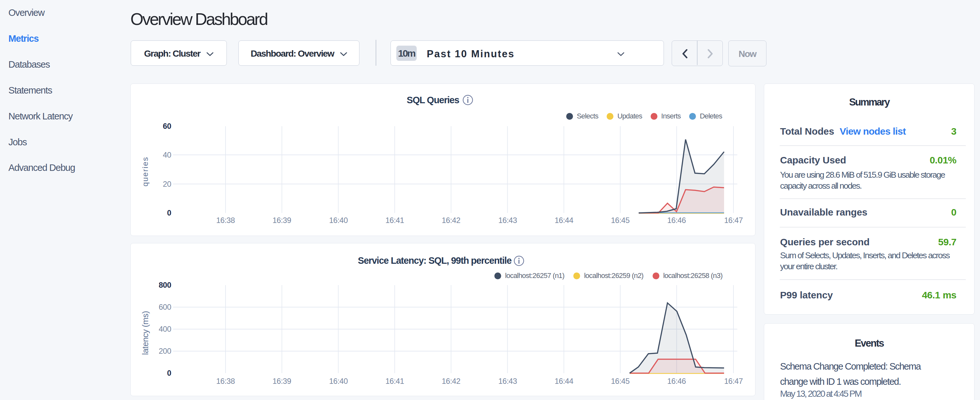 The height and width of the screenshot is (400, 980). What do you see at coordinates (145, 333) in the screenshot?
I see `svg-text: latency (ms)` at bounding box center [145, 333].